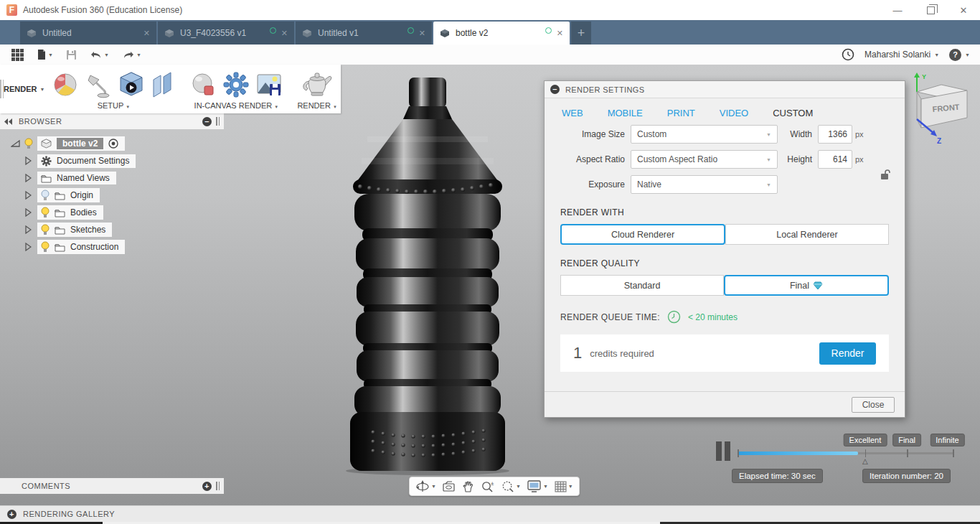 The width and height of the screenshot is (980, 524). Describe the element at coordinates (902, 55) in the screenshot. I see `user-account-menu: Maharshi Solanki▼` at that location.